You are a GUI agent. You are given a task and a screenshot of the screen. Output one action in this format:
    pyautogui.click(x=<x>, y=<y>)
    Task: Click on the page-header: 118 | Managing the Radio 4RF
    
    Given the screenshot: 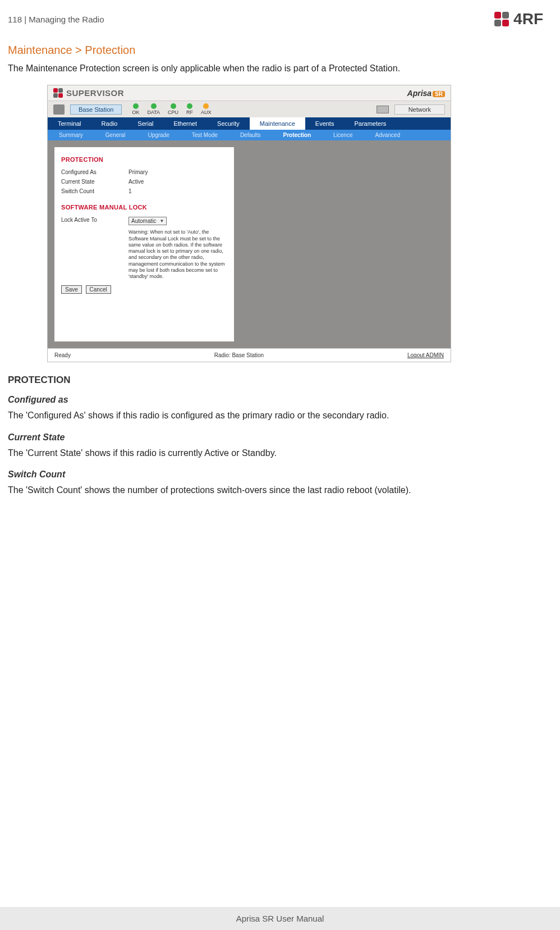 What is the action you would take?
    pyautogui.click(x=280, y=17)
    